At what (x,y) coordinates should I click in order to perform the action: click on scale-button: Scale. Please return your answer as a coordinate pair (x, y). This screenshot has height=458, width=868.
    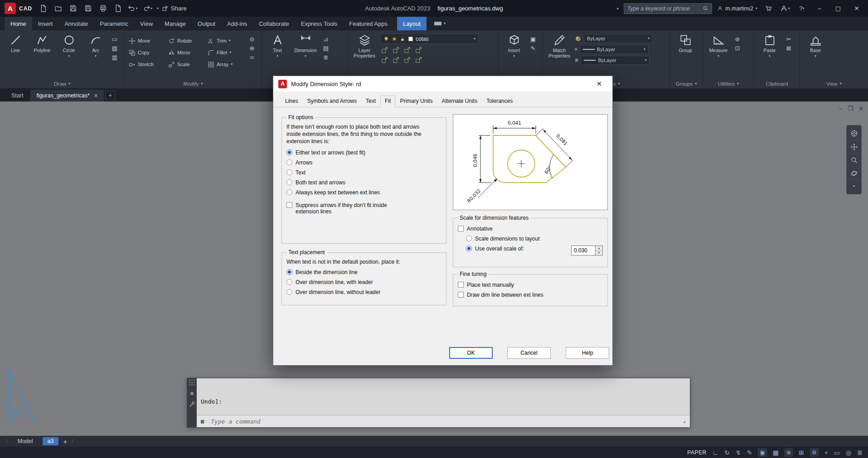
    Looking at the image, I should click on (187, 64).